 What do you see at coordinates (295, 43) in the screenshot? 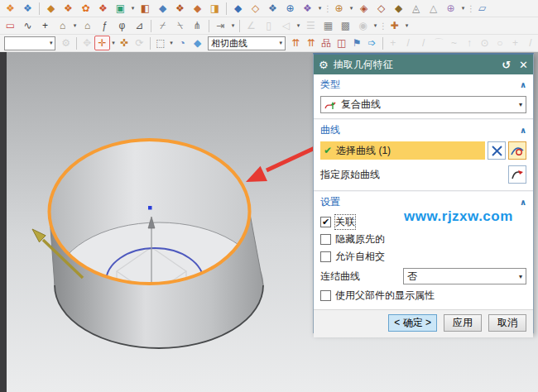
I see `tb3-stop-at-intersection-icon: ⇈` at bounding box center [295, 43].